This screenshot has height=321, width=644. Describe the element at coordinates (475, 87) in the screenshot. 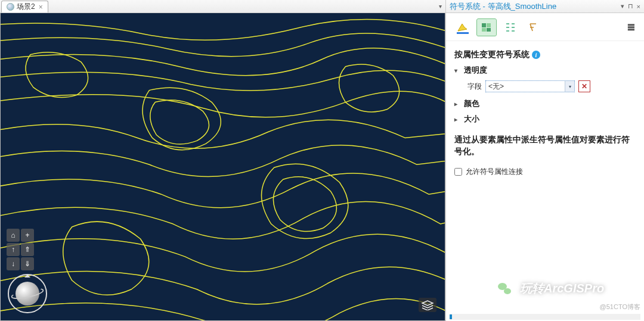

I see `field-label: 字段` at that location.